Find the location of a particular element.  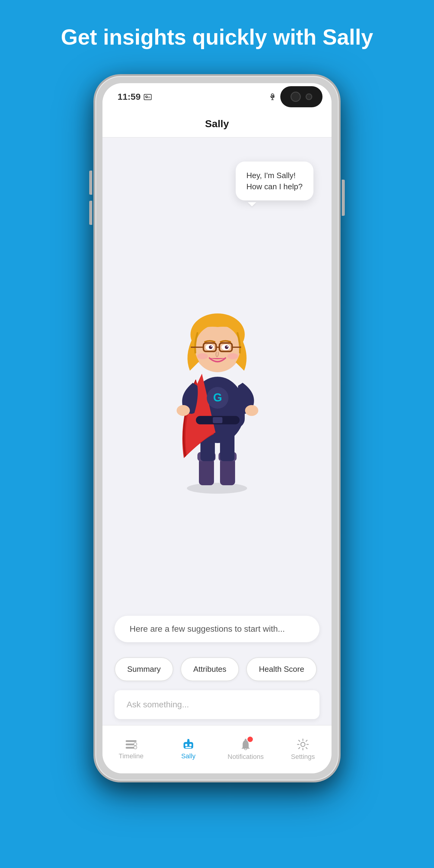

status-bar: 11:59 is located at coordinates (217, 97).